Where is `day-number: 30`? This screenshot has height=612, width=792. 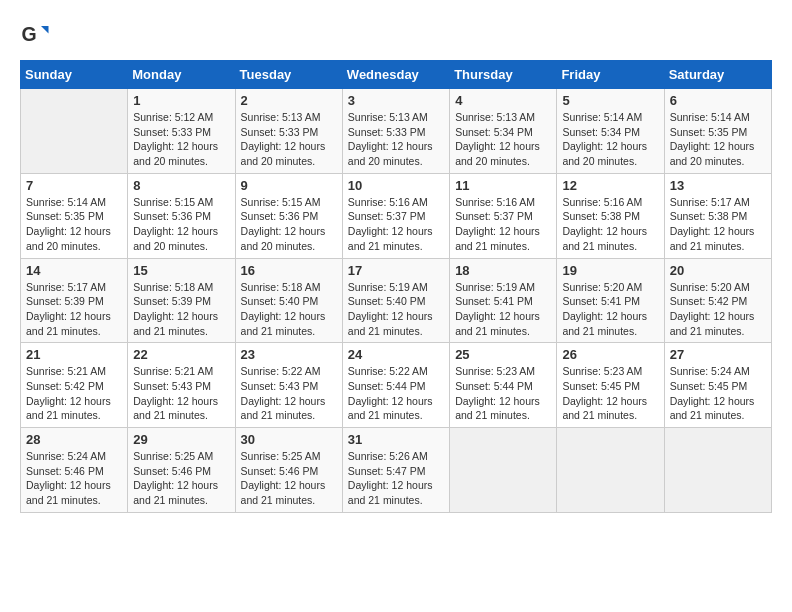
day-number: 30 is located at coordinates (289, 440).